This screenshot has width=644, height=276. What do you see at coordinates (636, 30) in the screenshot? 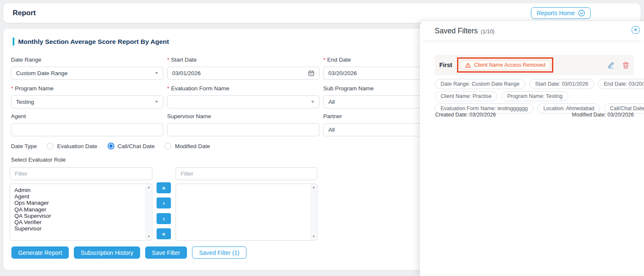
I see `close-icon: ✕` at bounding box center [636, 30].